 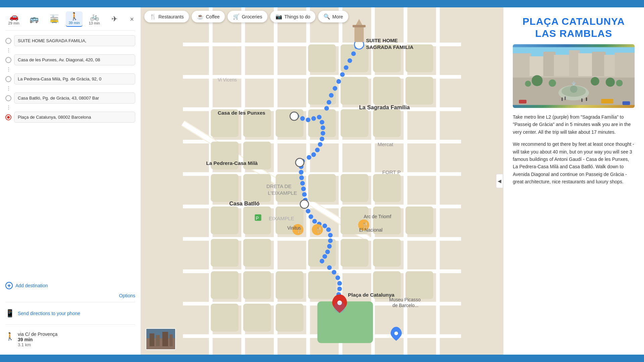 What do you see at coordinates (236, 17) in the screenshot?
I see `groceries-icon: 🛒` at bounding box center [236, 17].